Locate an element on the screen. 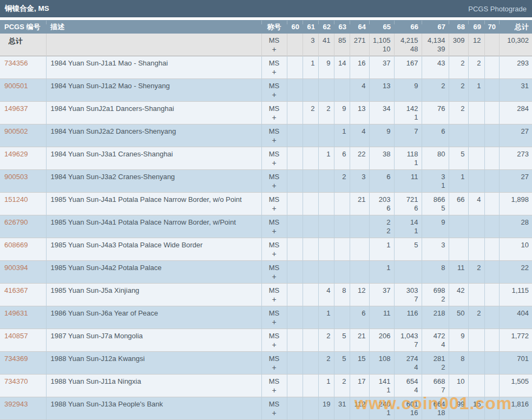 The width and height of the screenshot is (532, 420). grade-count: 3 is located at coordinates (309, 41).